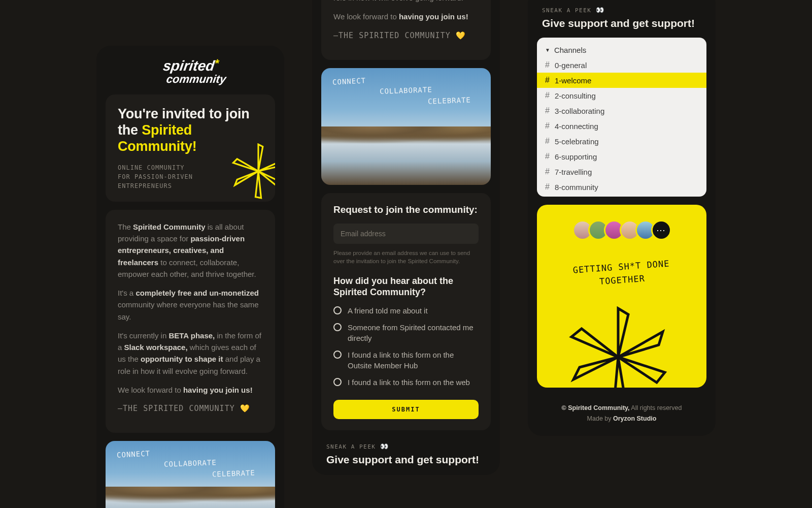 The height and width of the screenshot is (508, 812). Describe the element at coordinates (622, 273) in the screenshot. I see `slogan: GETTING SH*T DONETOGETHER` at that location.